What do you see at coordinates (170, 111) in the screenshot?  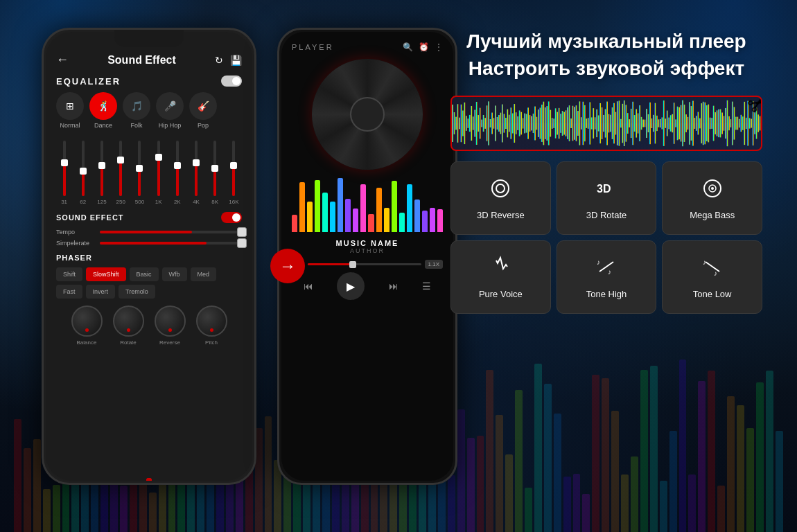 I see `preset-btn-hip hop: 🎤Hip Hop` at bounding box center [170, 111].